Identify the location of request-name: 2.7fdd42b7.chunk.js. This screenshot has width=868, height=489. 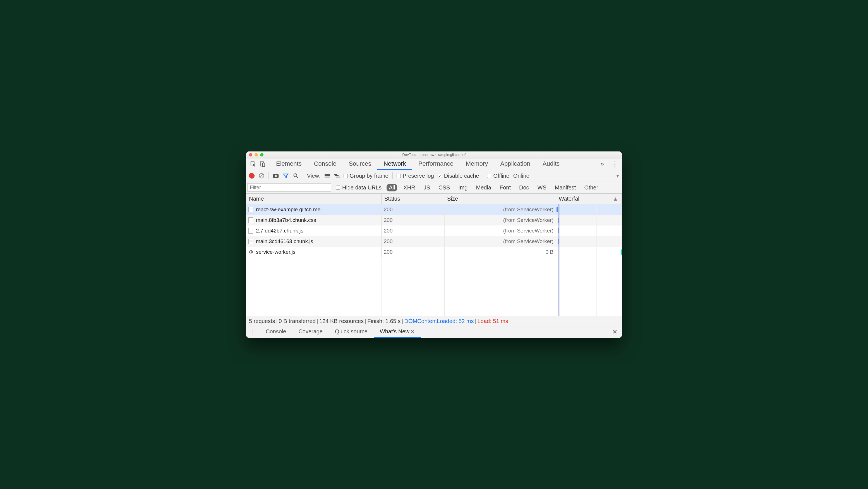
(280, 231).